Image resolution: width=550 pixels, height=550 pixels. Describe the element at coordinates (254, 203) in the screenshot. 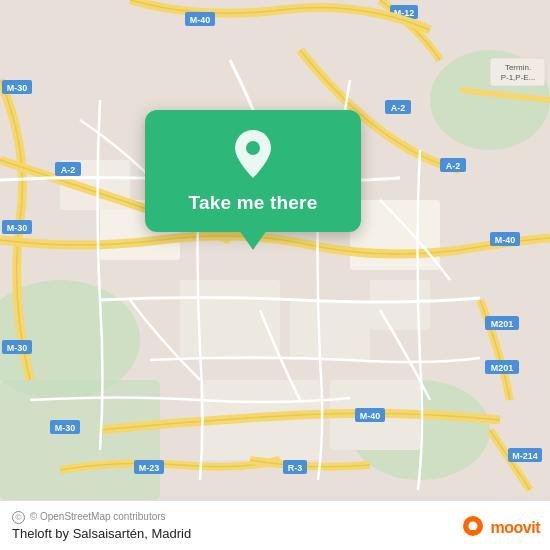

I see `popup-label: Take me there` at that location.